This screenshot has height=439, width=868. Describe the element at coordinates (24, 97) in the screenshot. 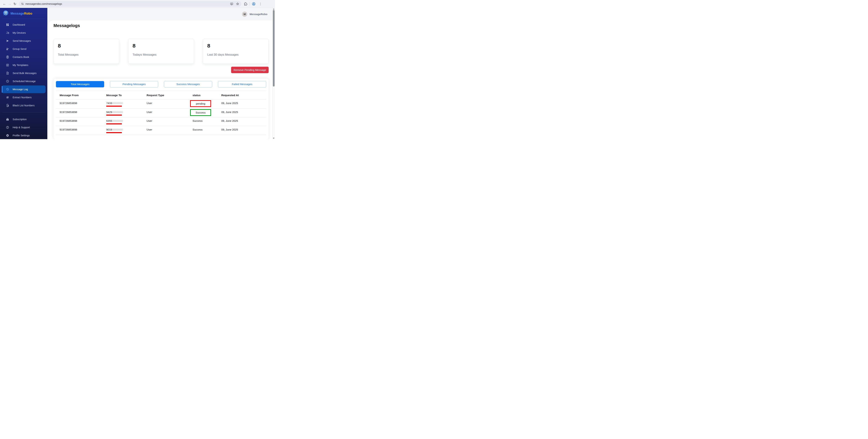

I see `sidebar-item-extract-numbers: Extract Numbers` at that location.